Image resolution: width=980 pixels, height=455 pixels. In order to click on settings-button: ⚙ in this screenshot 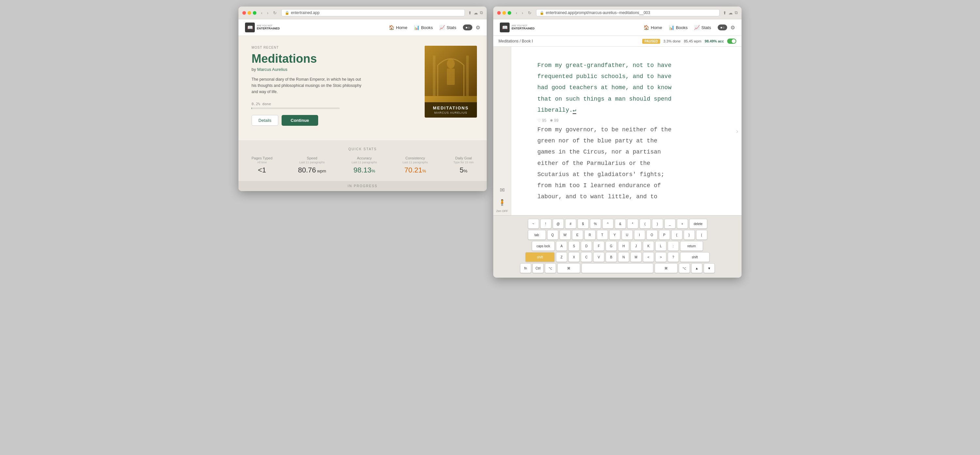, I will do `click(478, 27)`.